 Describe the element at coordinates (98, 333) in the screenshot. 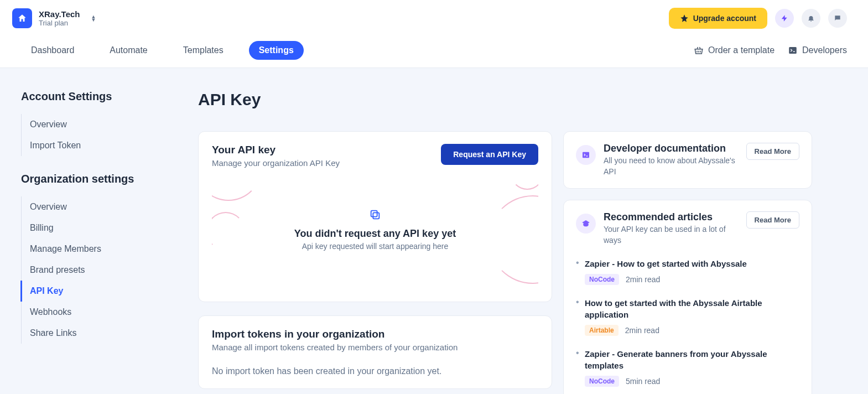

I see `sidebar-item-share-links: Share Links` at that location.